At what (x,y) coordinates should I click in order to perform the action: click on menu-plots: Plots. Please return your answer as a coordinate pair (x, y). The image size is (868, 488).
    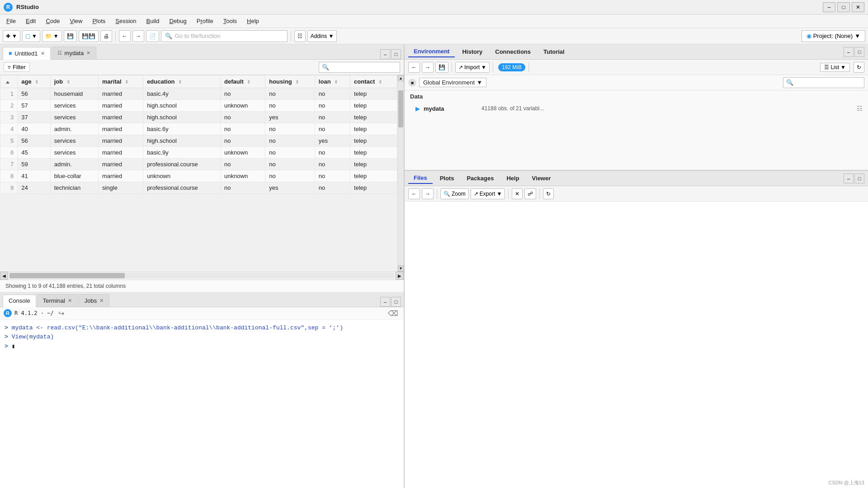
    Looking at the image, I should click on (99, 21).